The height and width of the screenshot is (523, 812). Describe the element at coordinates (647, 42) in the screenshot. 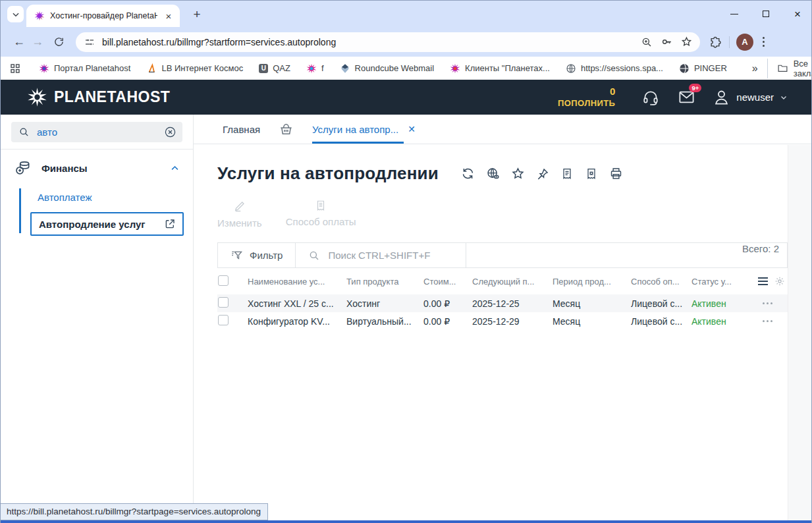

I see `zoom-icon` at that location.